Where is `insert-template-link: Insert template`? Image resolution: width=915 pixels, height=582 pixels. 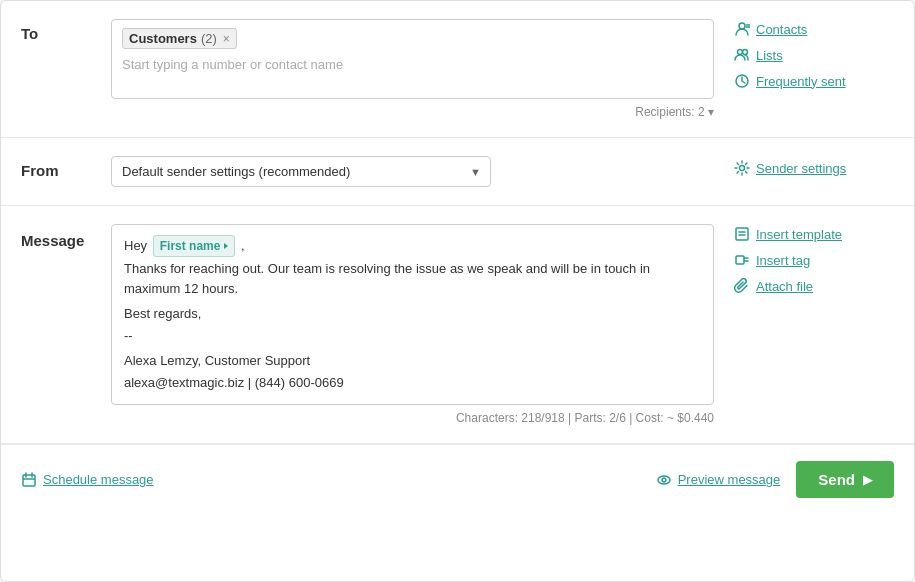
insert-template-link: Insert template is located at coordinates (814, 234).